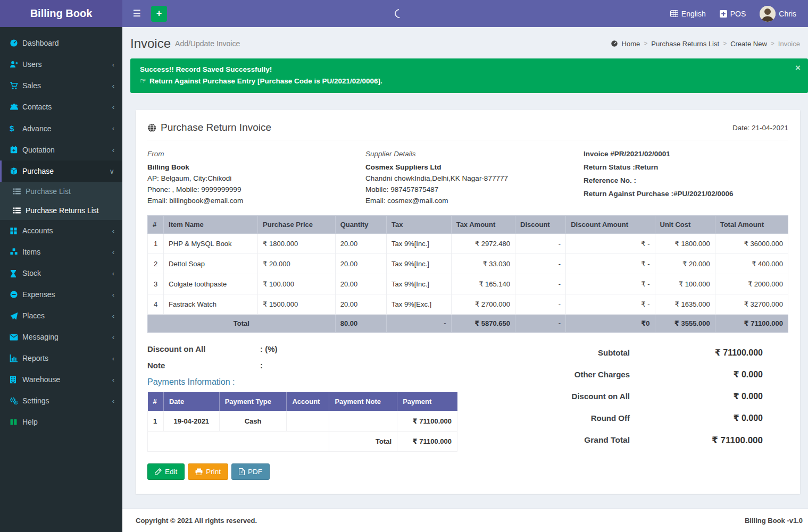 The width and height of the screenshot is (808, 532). Describe the element at coordinates (749, 44) in the screenshot. I see `breadcrumb-create-new: Create New` at that location.